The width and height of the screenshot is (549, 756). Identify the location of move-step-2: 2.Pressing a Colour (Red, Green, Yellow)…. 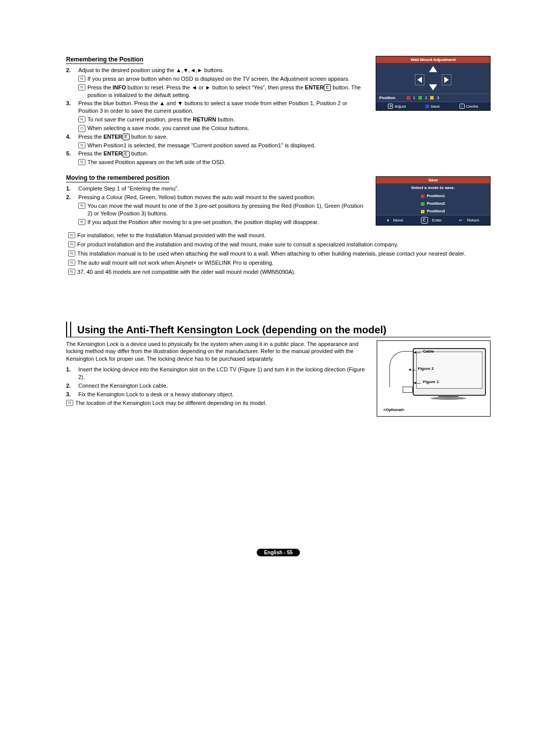
(216, 209).